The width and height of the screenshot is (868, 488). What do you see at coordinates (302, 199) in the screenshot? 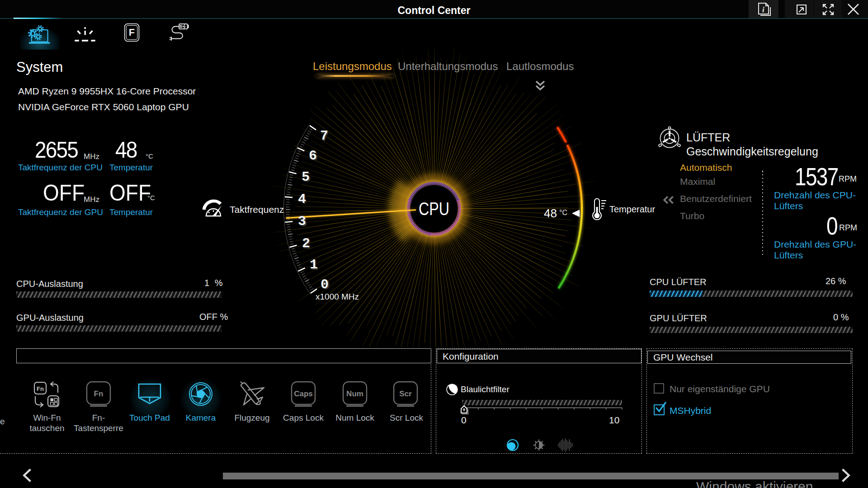
I see `svg-text: 4` at bounding box center [302, 199].